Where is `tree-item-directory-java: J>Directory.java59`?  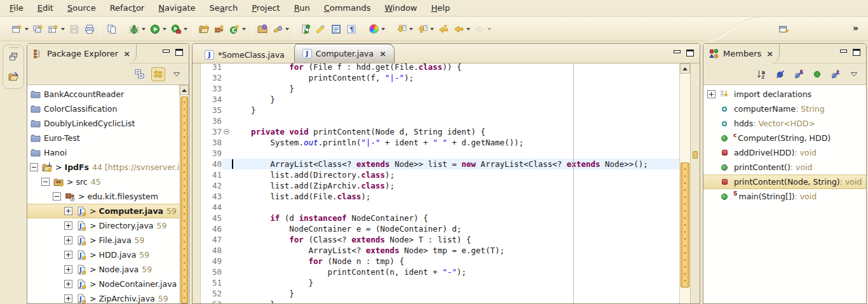
tree-item-directory-java: J>Directory.java59 is located at coordinates (103, 226).